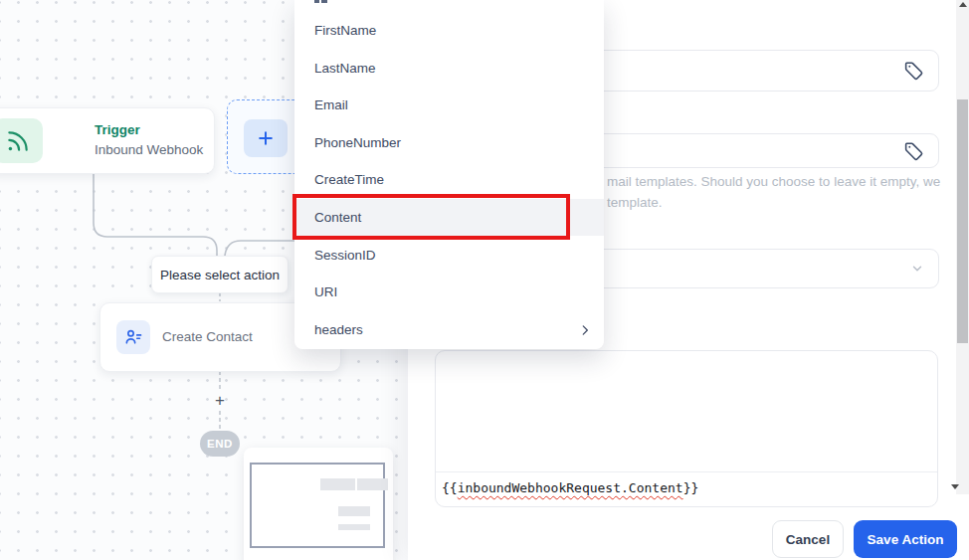  I want to click on rich-text-editor: B I U Verdana 16px Paragra..., so click(686, 429).